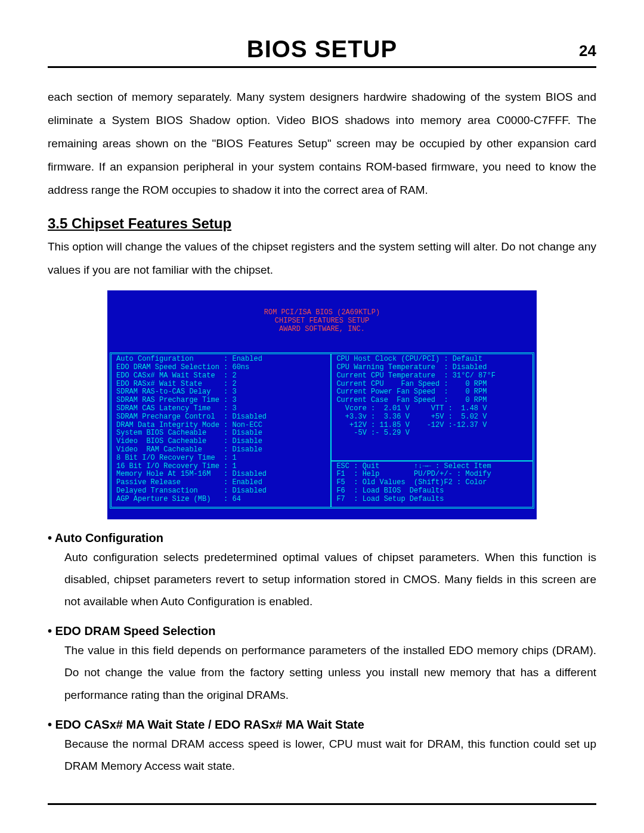 The image size is (644, 833). What do you see at coordinates (588, 51) in the screenshot?
I see `page-number: 24` at bounding box center [588, 51].